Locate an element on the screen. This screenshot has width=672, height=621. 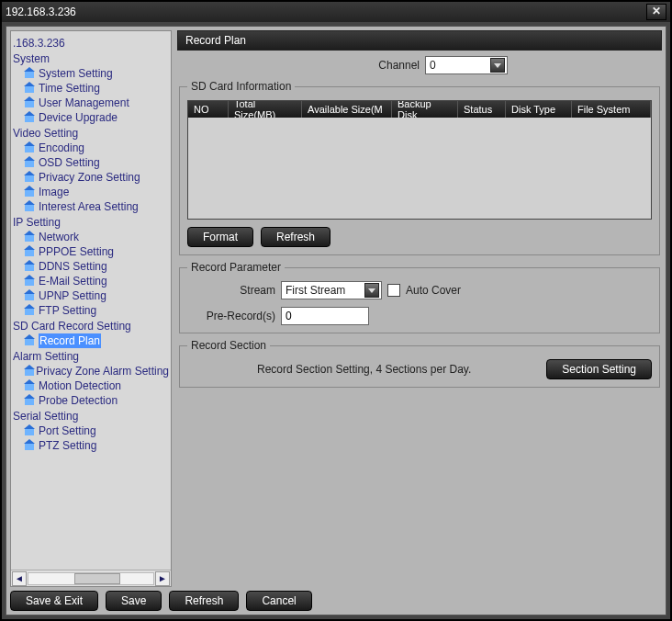
sidebar-scrollbar: ◄ ► is located at coordinates (91, 578).